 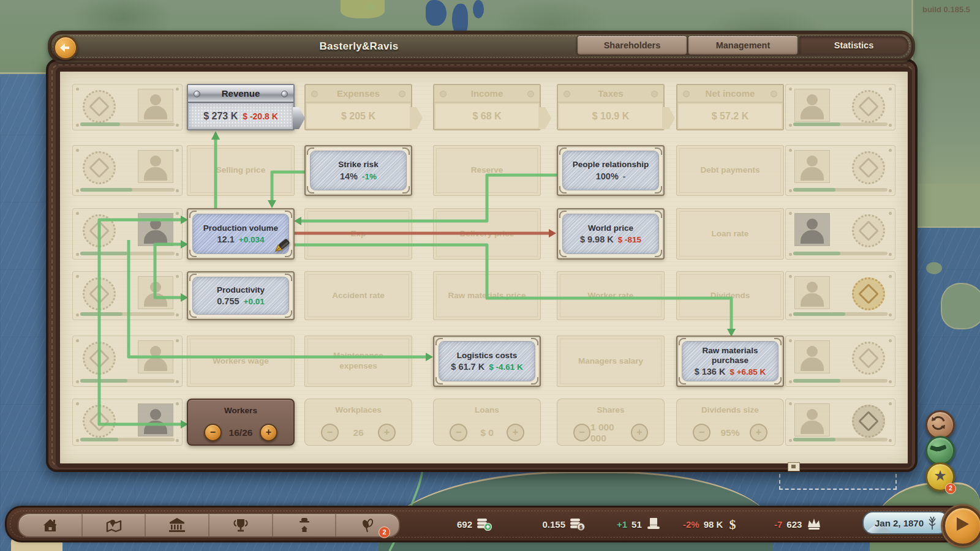 I want to click on card-delivery-price: Delivery price, so click(x=487, y=234).